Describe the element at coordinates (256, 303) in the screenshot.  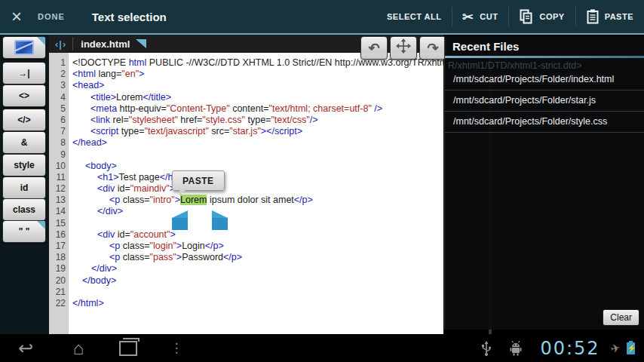
I see `code-line: </html>` at that location.